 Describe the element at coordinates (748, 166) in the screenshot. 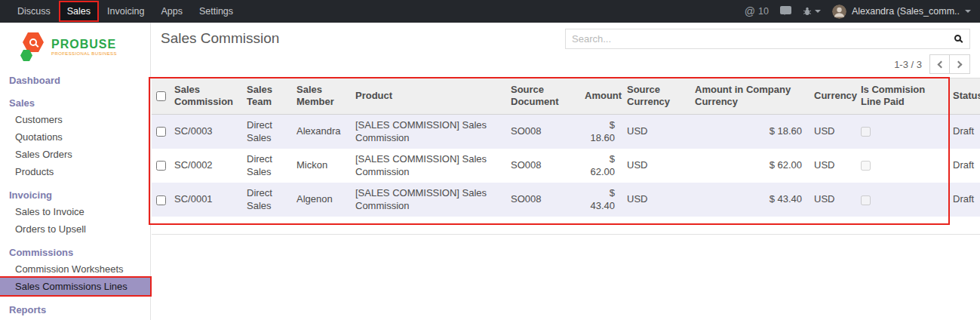

I see `cell-amount-company-currency: $ 62.00` at that location.